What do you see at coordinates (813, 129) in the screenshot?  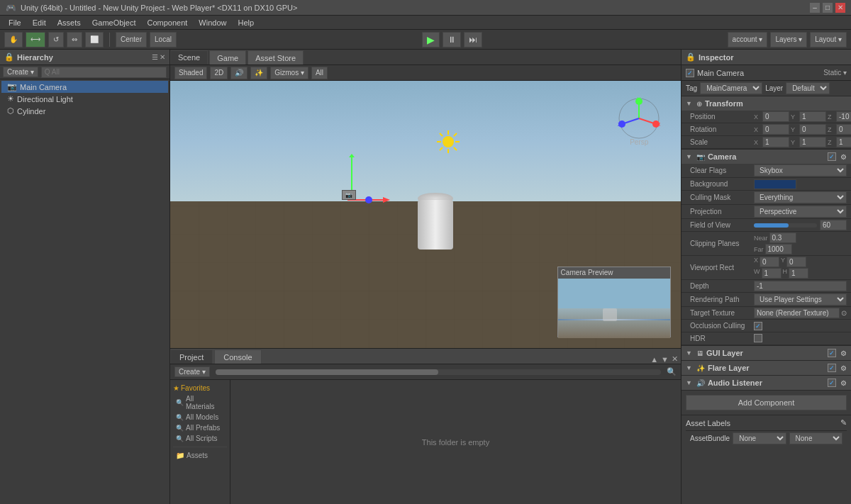 I see `rot-y` at bounding box center [813, 129].